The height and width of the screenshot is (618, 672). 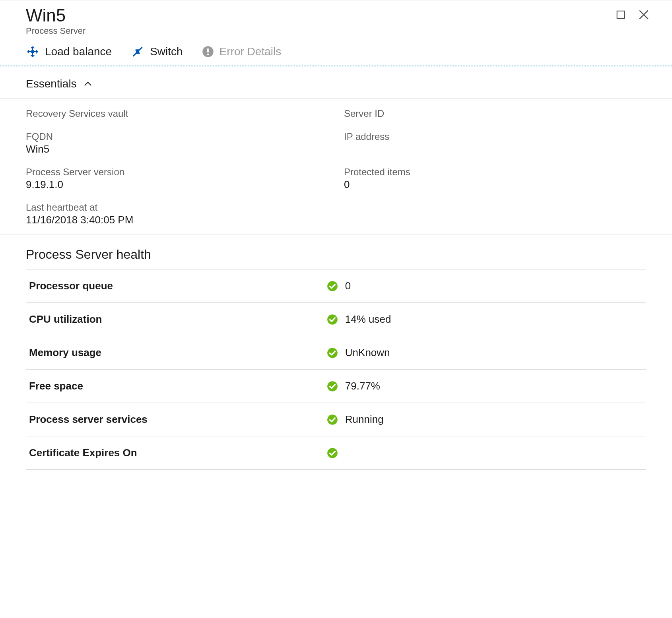 What do you see at coordinates (175, 453) in the screenshot?
I see `health-metric-label: Certificate Expires On` at bounding box center [175, 453].